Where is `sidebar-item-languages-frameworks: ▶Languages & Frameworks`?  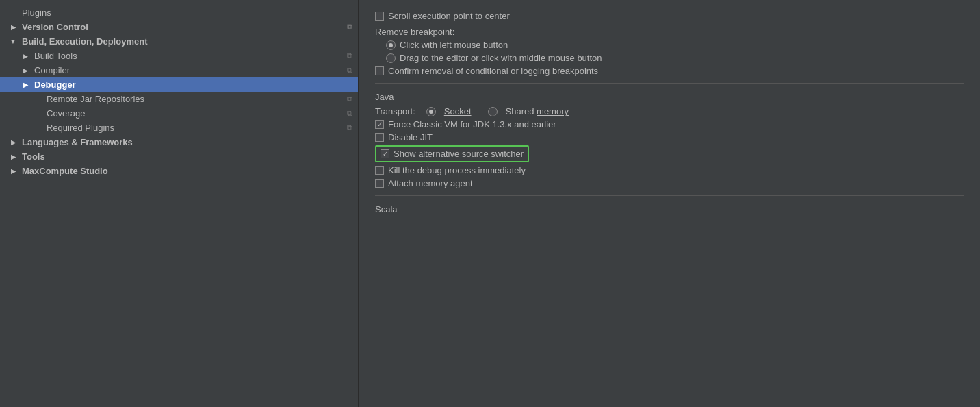 sidebar-item-languages-frameworks: ▶Languages & Frameworks is located at coordinates (179, 143).